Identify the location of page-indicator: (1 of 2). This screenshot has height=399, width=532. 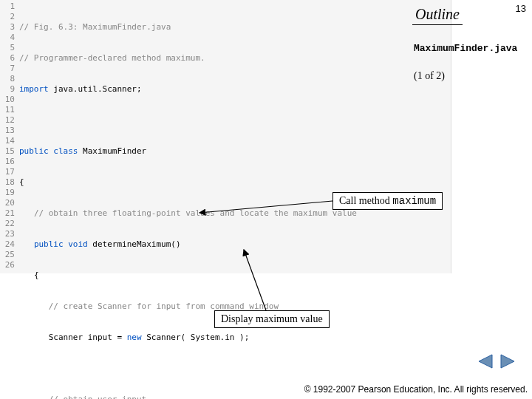
(429, 76).